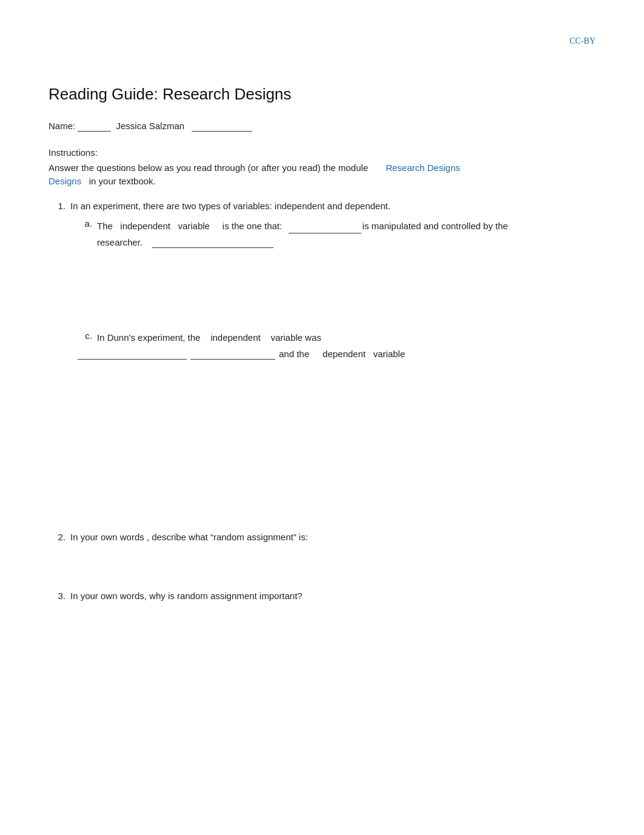  What do you see at coordinates (62, 126) in the screenshot?
I see `name-label: Name:` at bounding box center [62, 126].